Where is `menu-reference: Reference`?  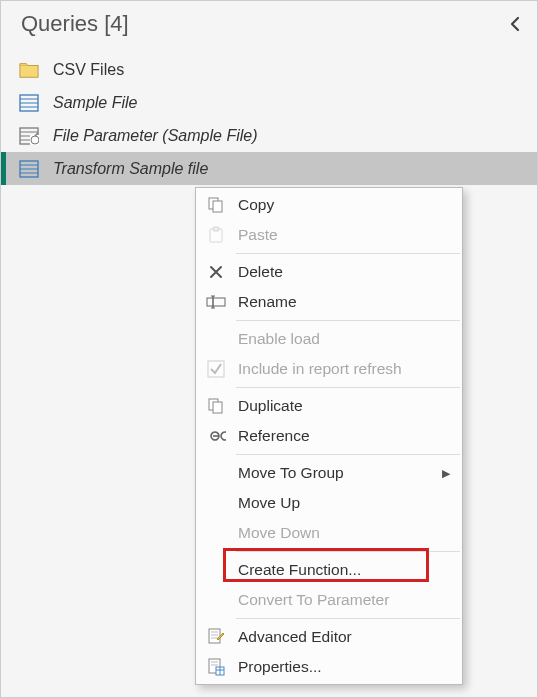
menu-reference: Reference is located at coordinates (329, 436).